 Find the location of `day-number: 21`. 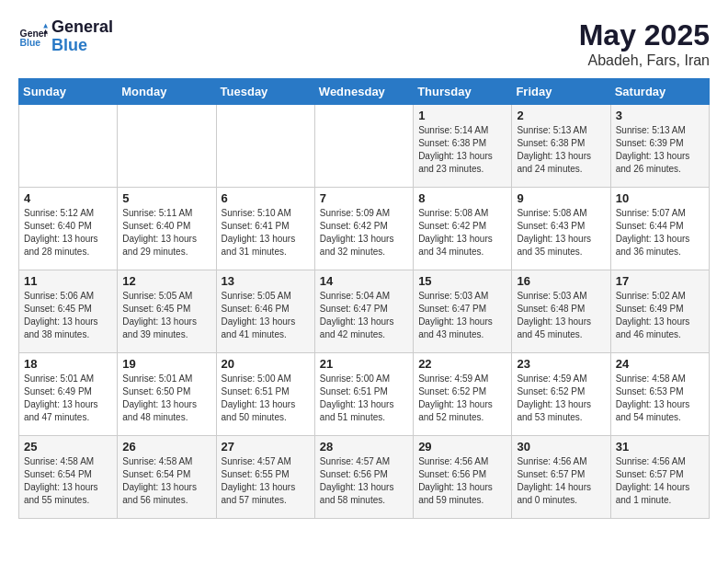

day-number: 21 is located at coordinates (364, 364).